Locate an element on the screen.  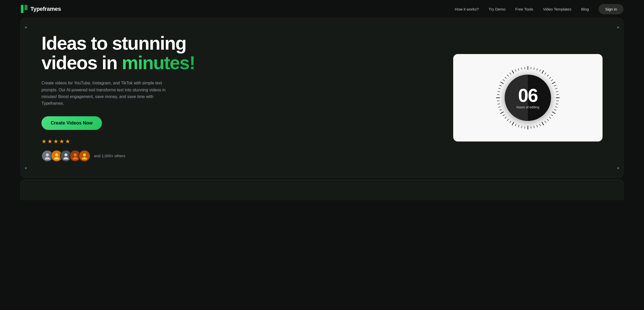
star-3: ★ is located at coordinates (56, 141).